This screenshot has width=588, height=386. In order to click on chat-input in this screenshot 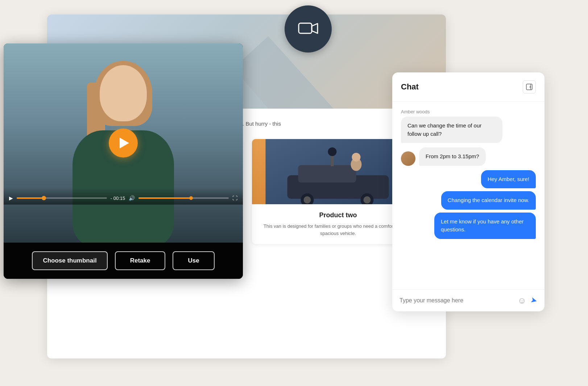, I will do `click(456, 301)`.